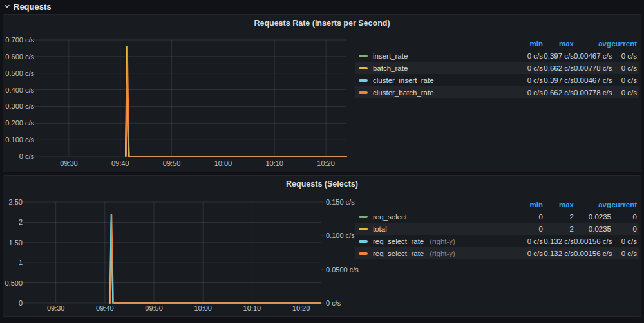  What do you see at coordinates (433, 93) in the screenshot?
I see `legend-label-cell: cluster_batch_rate` at bounding box center [433, 93].